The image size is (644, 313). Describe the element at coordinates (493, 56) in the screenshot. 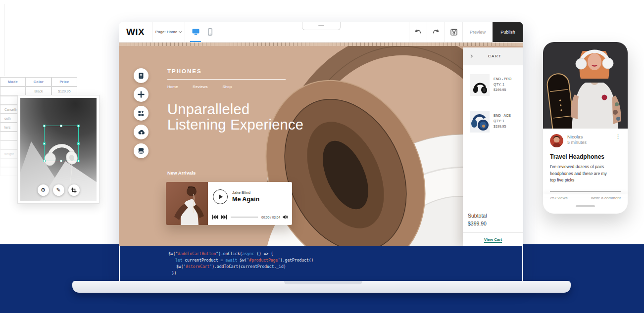

I see `cart-header: CART` at that location.